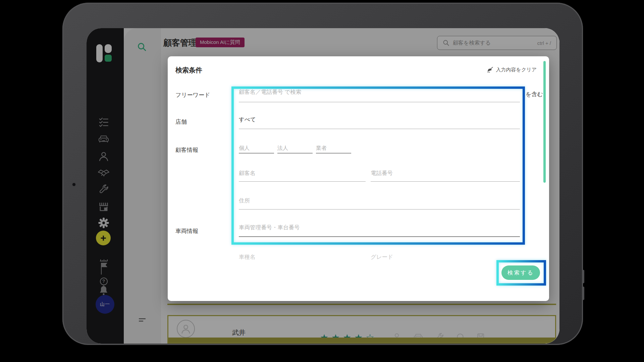 Image resolution: width=644 pixels, height=362 pixels. Describe the element at coordinates (379, 257) in the screenshot. I see `clipped-row: 車種名 グレード` at that location.